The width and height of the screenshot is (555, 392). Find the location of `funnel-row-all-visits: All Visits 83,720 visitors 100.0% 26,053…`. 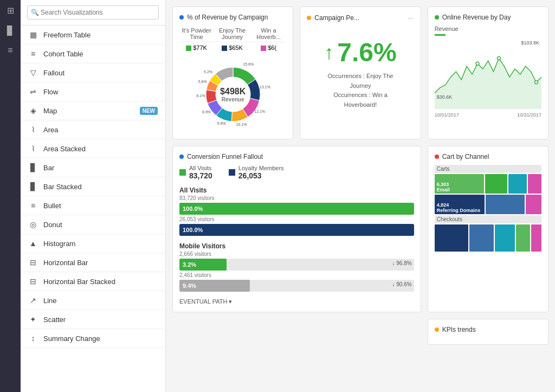

funnel-row-all-visits: All Visits 83,720 visitors 100.0% 26,053… is located at coordinates (297, 211).